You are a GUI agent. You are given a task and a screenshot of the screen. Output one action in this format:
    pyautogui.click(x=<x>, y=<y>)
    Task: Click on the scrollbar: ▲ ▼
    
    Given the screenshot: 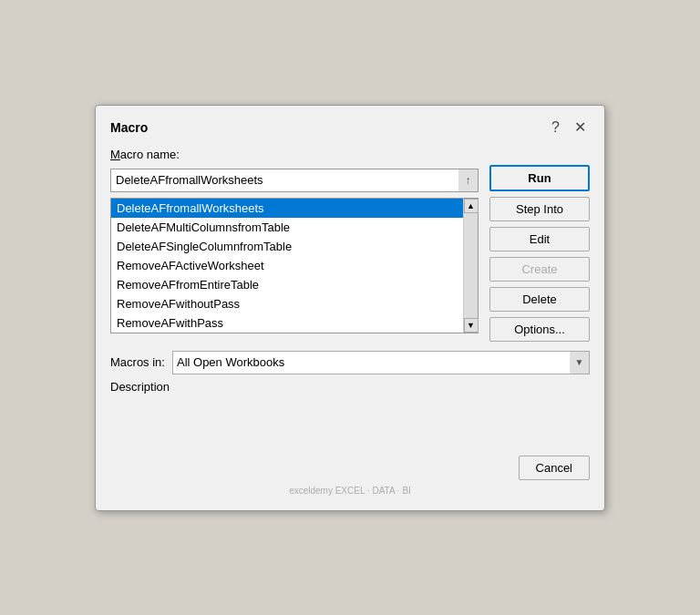 What is the action you would take?
    pyautogui.click(x=470, y=266)
    